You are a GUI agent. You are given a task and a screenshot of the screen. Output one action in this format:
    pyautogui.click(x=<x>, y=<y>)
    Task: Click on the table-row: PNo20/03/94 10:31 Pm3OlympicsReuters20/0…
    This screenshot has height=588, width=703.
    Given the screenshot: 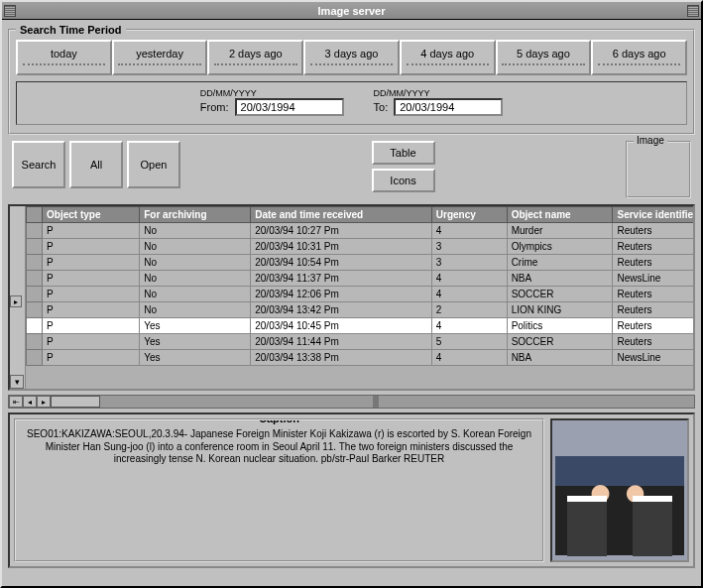 What is the action you would take?
    pyautogui.click(x=361, y=247)
    